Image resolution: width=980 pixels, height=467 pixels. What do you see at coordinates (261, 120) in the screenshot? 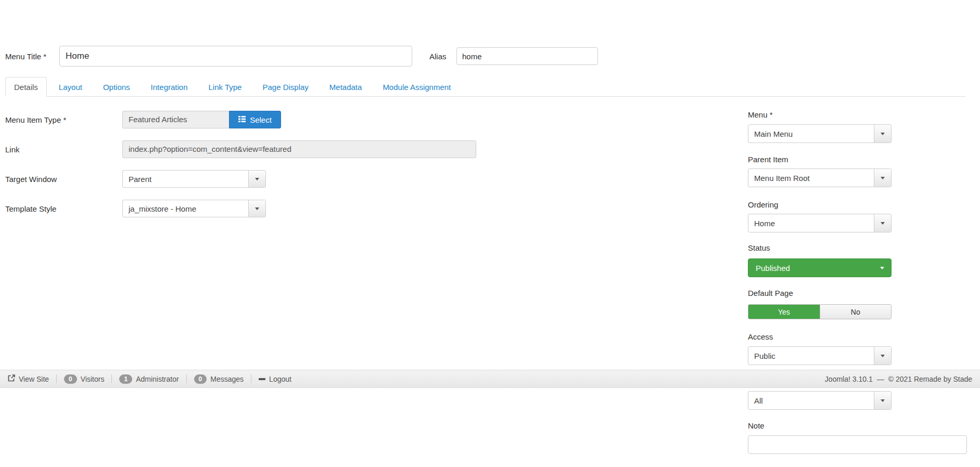
I see `select-button-label: Select` at bounding box center [261, 120].